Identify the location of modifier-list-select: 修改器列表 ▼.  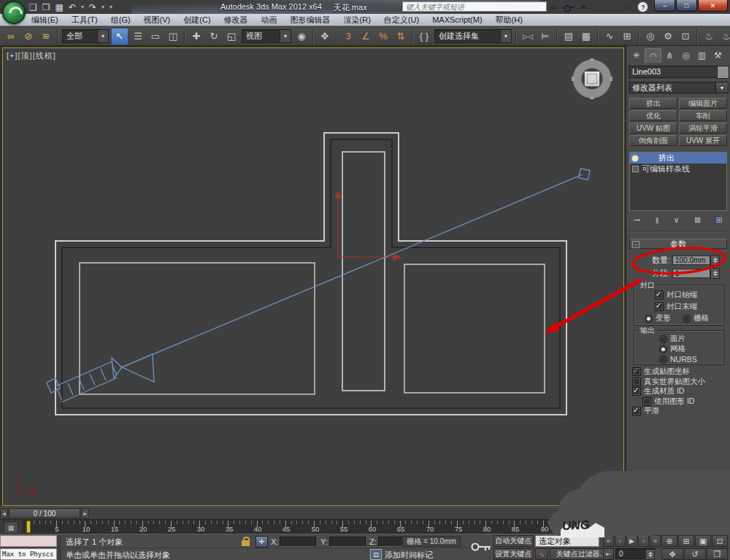
(679, 88).